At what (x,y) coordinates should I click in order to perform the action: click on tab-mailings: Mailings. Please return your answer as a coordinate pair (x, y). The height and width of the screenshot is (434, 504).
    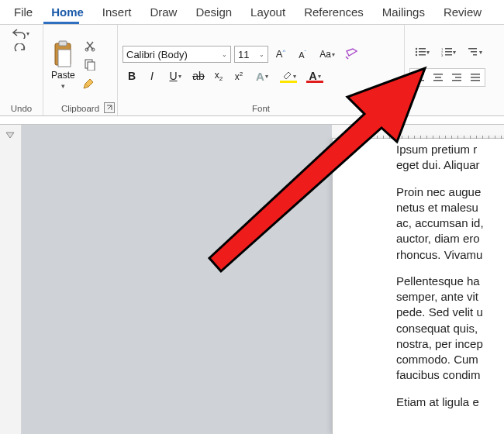
    Looking at the image, I should click on (403, 12).